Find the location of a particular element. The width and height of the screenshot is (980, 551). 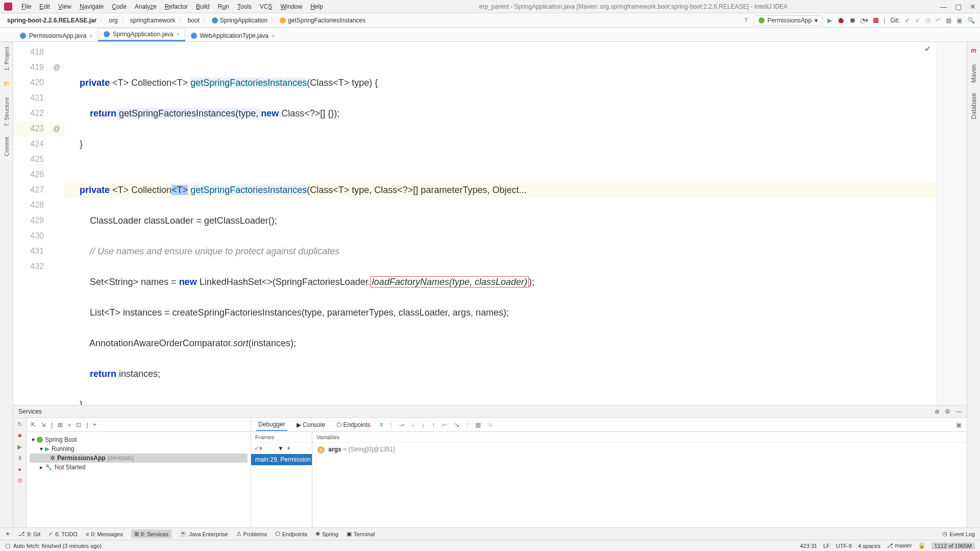

run-to-cursor-icon: ↘ is located at coordinates (457, 425).